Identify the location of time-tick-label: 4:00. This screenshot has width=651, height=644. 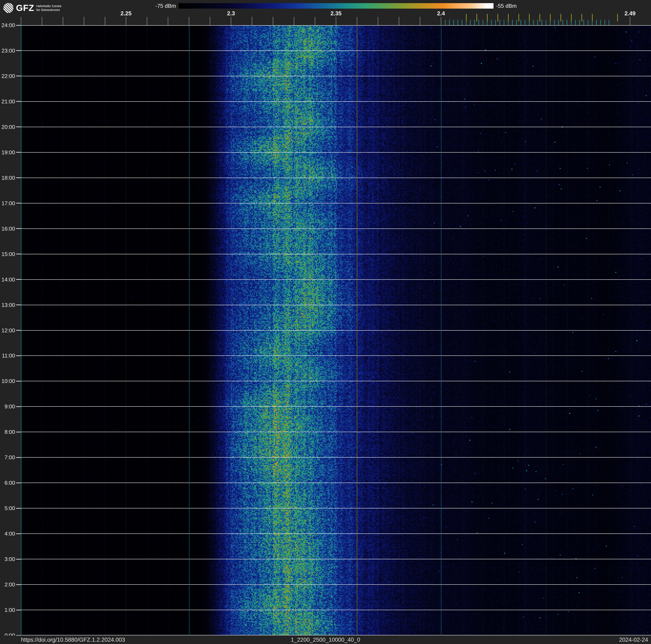
(7, 534).